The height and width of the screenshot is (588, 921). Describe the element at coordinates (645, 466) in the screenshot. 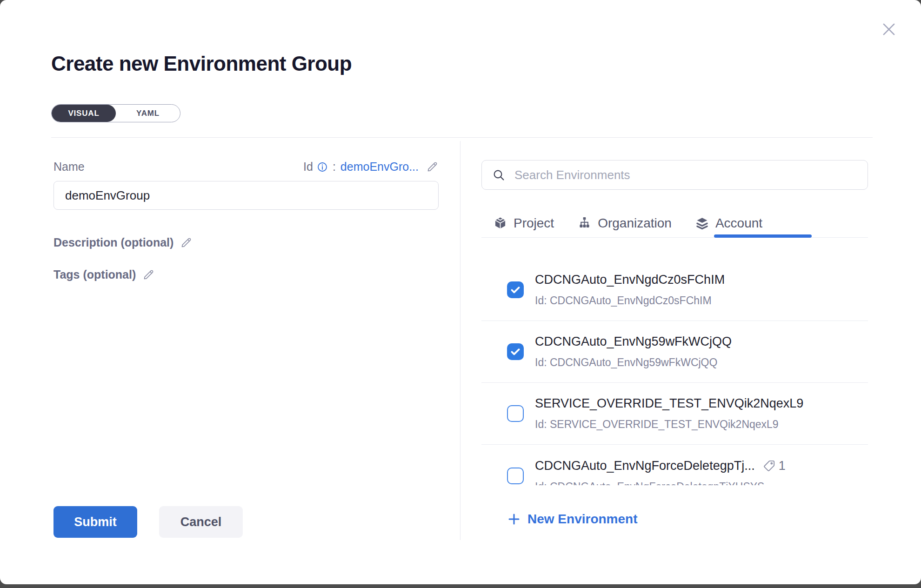

I see `environment-name: CDCNGAuto_EnvNgForceDeletegpTj...` at that location.